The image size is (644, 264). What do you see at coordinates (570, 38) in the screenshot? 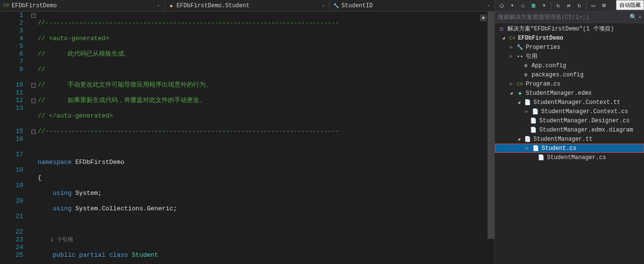
I see `tree-project: ◢ C# EFDbFirstDemo` at bounding box center [570, 38].